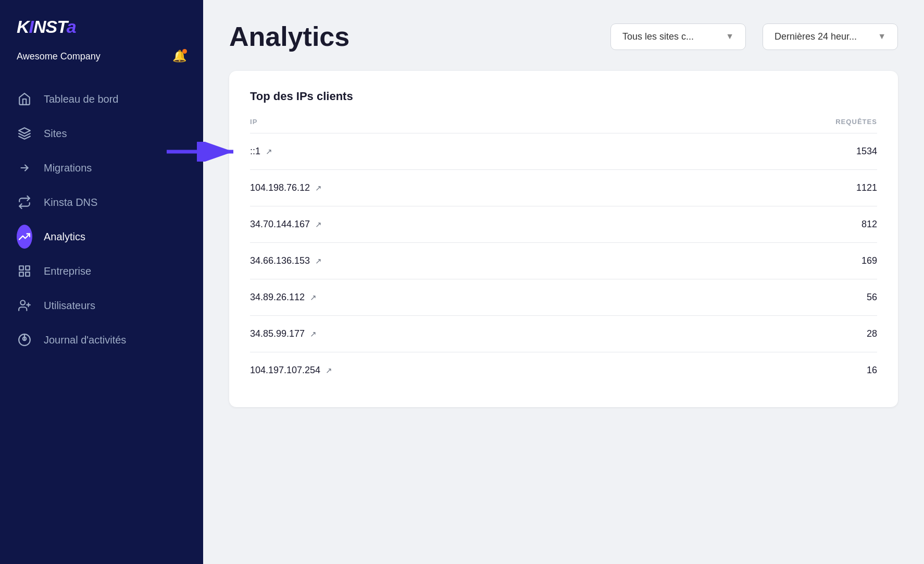 Image resolution: width=924 pixels, height=564 pixels. Describe the element at coordinates (55, 133) in the screenshot. I see `sidebar-item-sites-label: Sites` at that location.